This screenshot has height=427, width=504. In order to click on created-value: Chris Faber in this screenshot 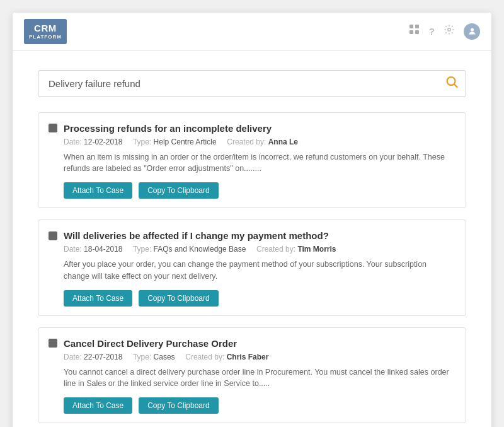, I will do `click(248, 357)`.